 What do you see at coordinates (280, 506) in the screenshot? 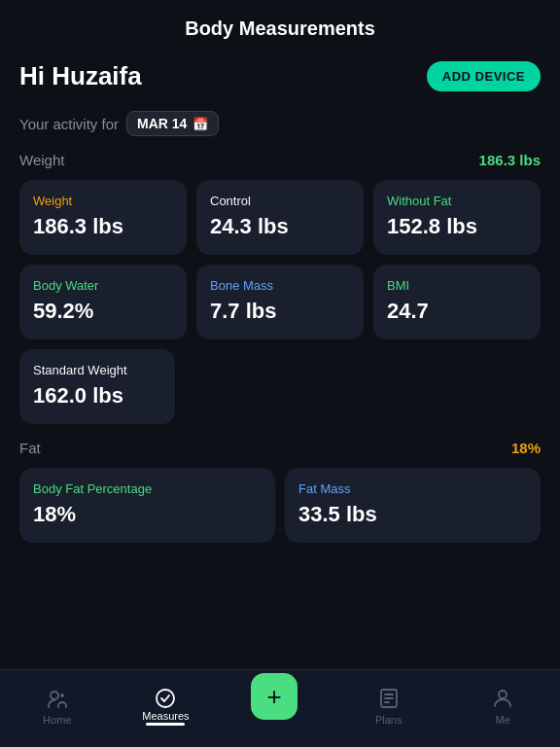
I see `fat-cards: Body Fat Percentage 18% Fat Mass 33.5 lb…` at bounding box center [280, 506].